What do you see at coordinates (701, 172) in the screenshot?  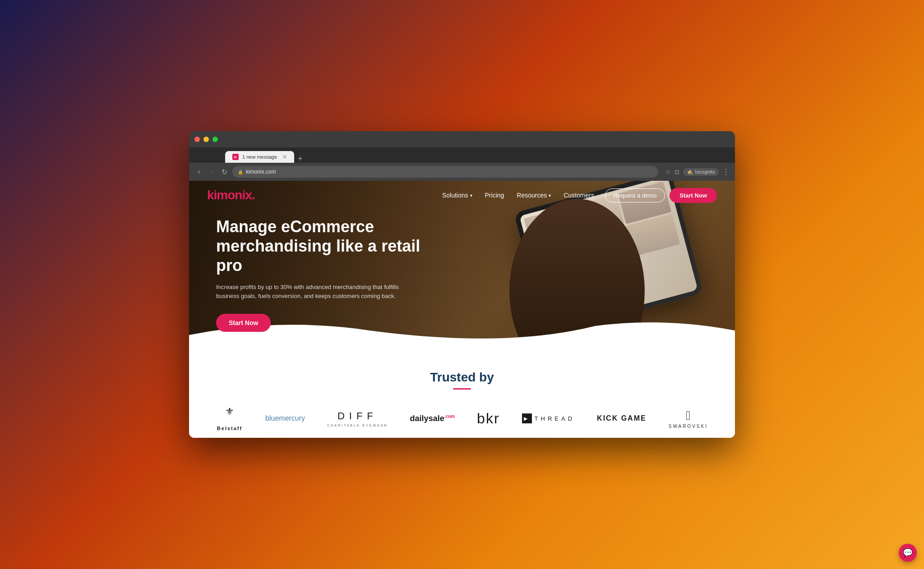 I see `incognito-badge: 🕵 Incognito` at bounding box center [701, 172].